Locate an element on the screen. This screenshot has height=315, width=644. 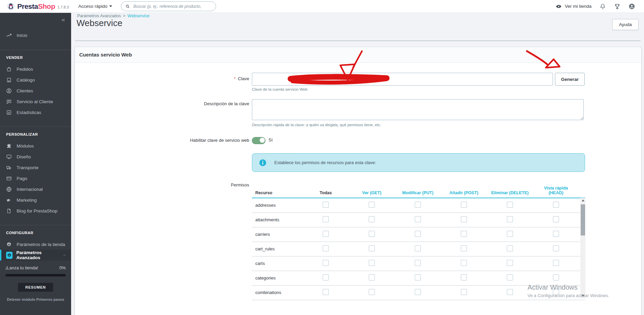
sidebar-item-parametros-avanzados: Parámetros Avanzados is located at coordinates (36, 255).